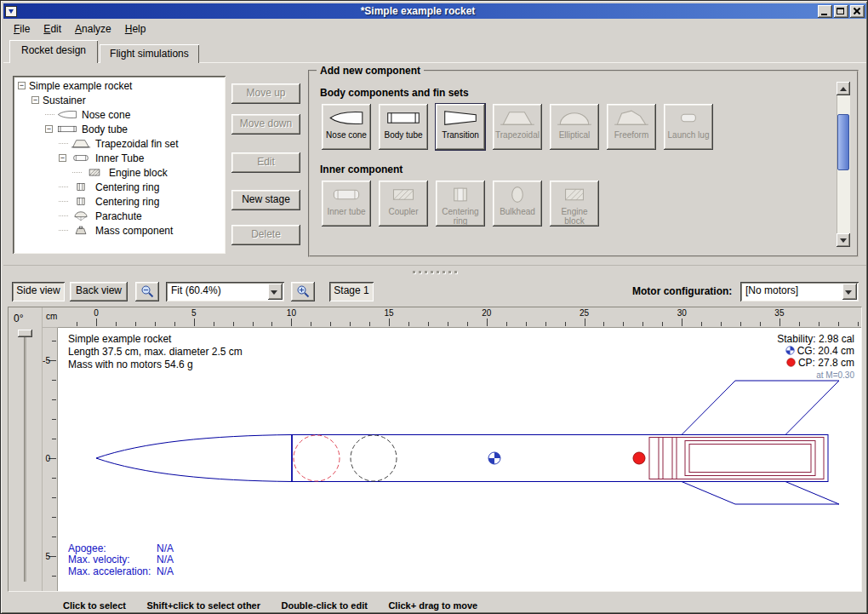  What do you see at coordinates (403, 135) in the screenshot?
I see `component-button-label: Body tube` at bounding box center [403, 135].